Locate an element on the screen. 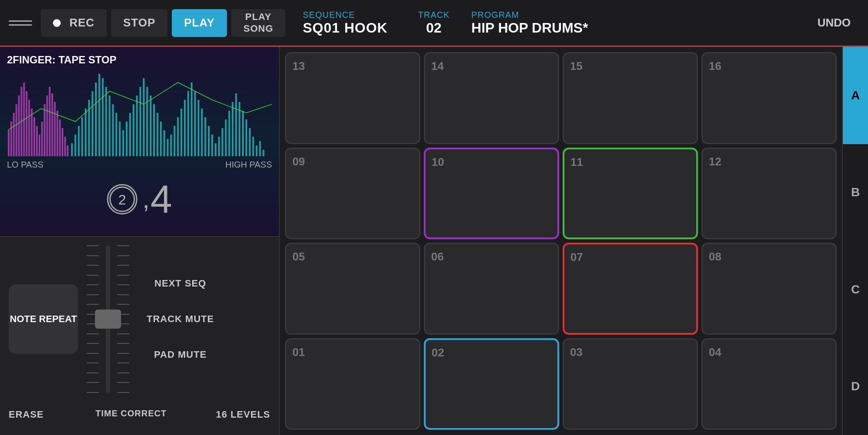 This screenshot has width=868, height=435. pad-03: 03 is located at coordinates (630, 384).